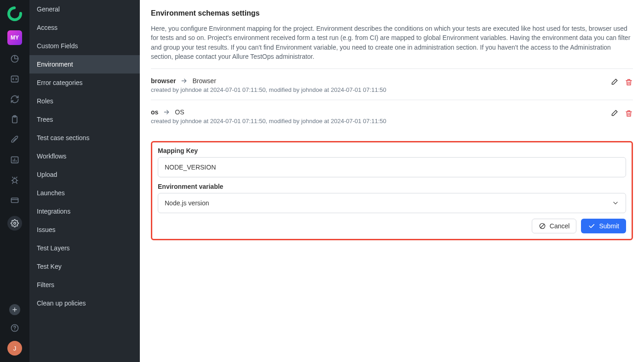 The width and height of the screenshot is (644, 362). What do you see at coordinates (392, 187) in the screenshot?
I see `env-var-label: Environment variable` at bounding box center [392, 187].